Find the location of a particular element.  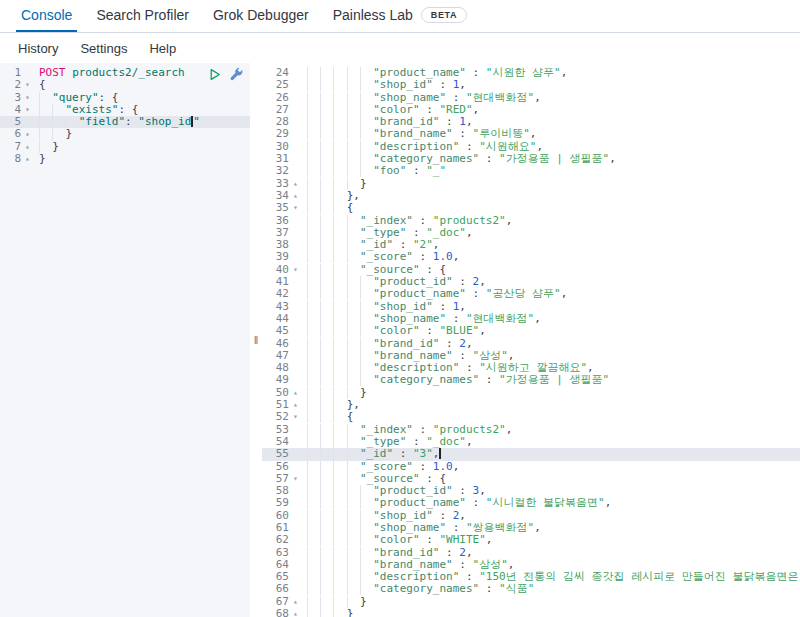

token-p: , is located at coordinates (540, 146).